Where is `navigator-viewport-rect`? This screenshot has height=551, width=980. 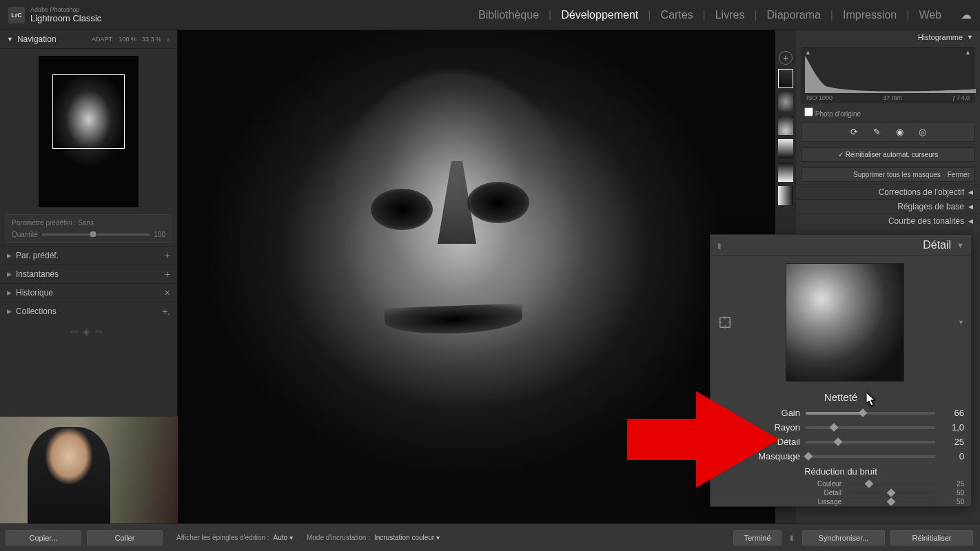
navigator-viewport-rect is located at coordinates (88, 112).